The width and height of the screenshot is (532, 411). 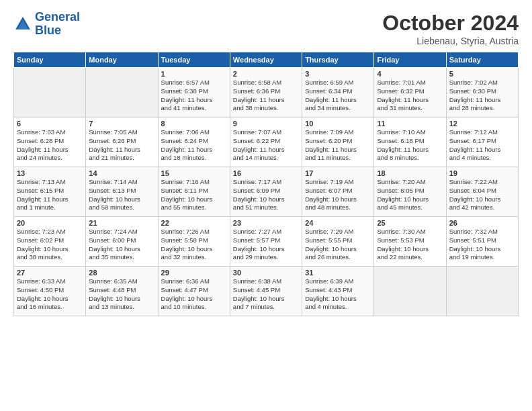 I want to click on calendar-row: 1Sunrise: 6:57 AM Sunset: 6:38 PM Daylig…, so click(x=266, y=93).